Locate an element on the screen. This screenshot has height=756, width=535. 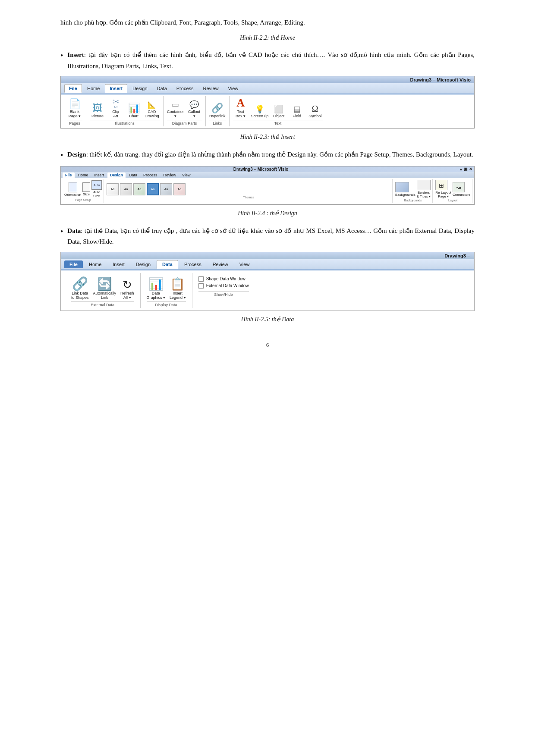
design-group-themes-items: Aa Aa Aa Aa Aa Aa is located at coordinates (249, 189).